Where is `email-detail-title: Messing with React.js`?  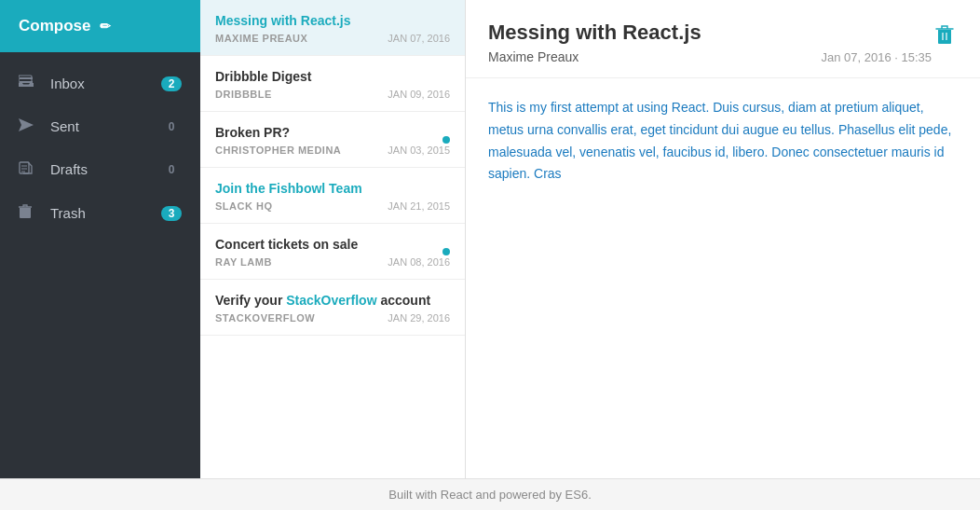 email-detail-title: Messing with React.js is located at coordinates (710, 33).